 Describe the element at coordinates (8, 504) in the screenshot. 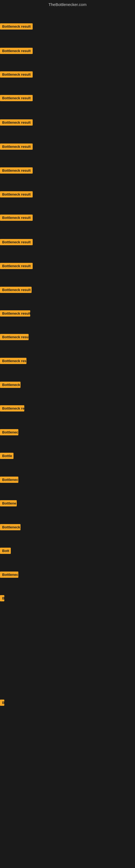

I see `bottleneck-result-item: Bottlene` at that location.